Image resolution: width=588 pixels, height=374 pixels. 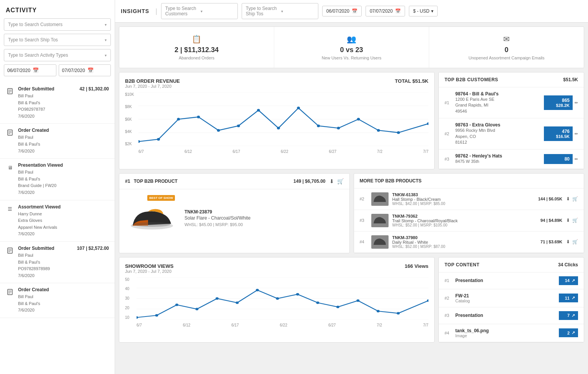 What do you see at coordinates (283, 119) in the screenshot?
I see `chart-svg-container` at bounding box center [283, 119].